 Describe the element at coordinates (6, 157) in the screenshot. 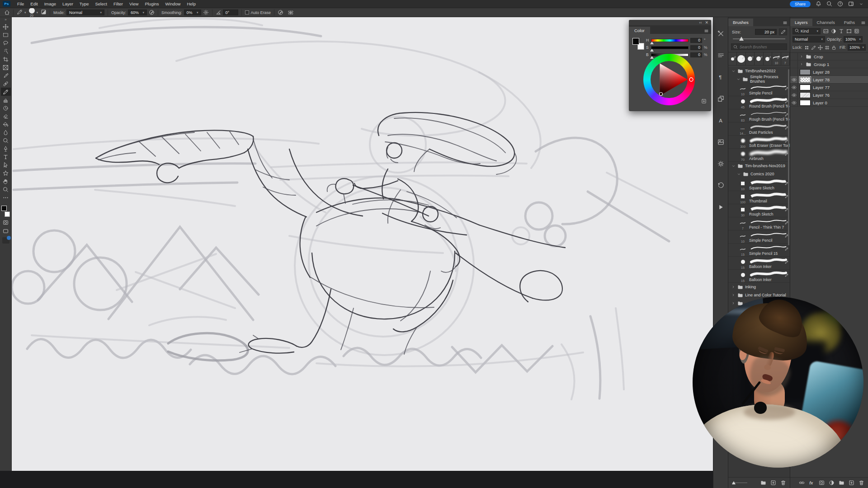

I see `type-tool` at that location.